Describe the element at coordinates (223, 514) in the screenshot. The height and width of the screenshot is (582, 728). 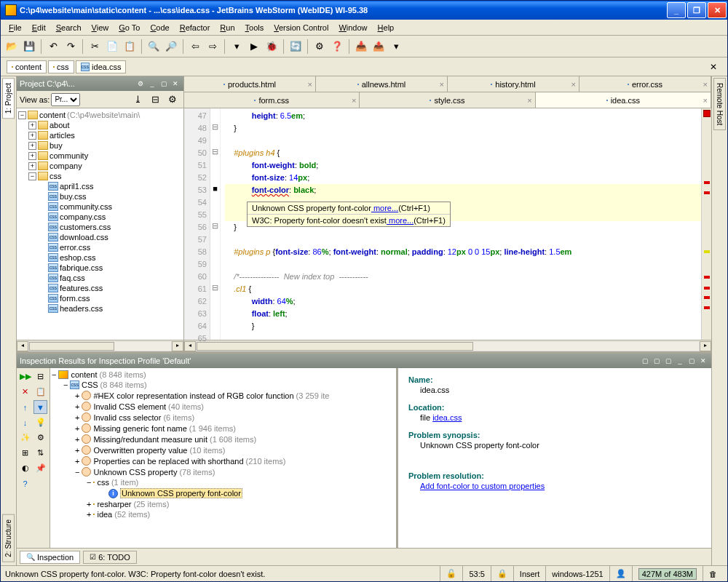
I see `inspection-node: +idea (52 items)` at that location.